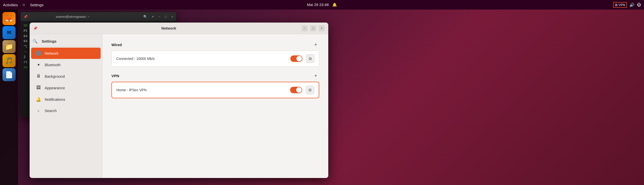  Describe the element at coordinates (38, 99) in the screenshot. I see `notifications-icon: 🔔` at that location.